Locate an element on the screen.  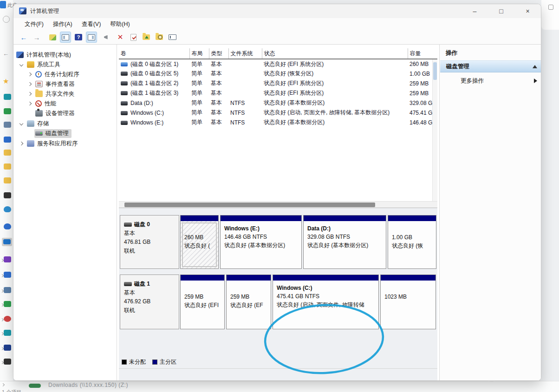
properties-icon is located at coordinates (172, 37).